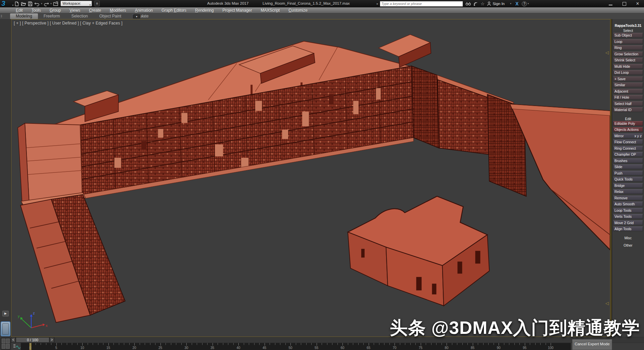 Image resolution: width=644 pixels, height=350 pixels. Describe the element at coordinates (628, 104) in the screenshot. I see `rappatools-button-select-half: Select Half` at that location.